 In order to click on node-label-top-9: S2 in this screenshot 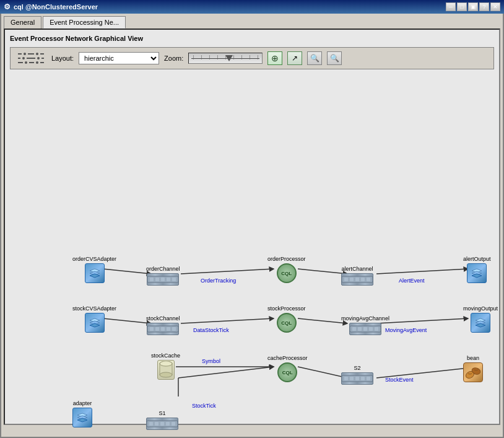, I will do `click(357, 368)`.